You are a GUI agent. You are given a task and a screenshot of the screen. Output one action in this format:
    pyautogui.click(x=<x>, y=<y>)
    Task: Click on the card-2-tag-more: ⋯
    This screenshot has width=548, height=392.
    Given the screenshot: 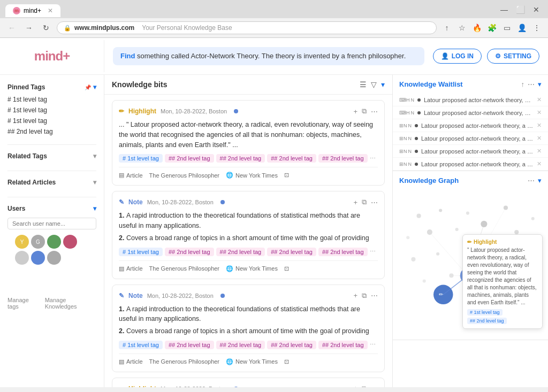 What is the action you would take?
    pyautogui.click(x=372, y=344)
    